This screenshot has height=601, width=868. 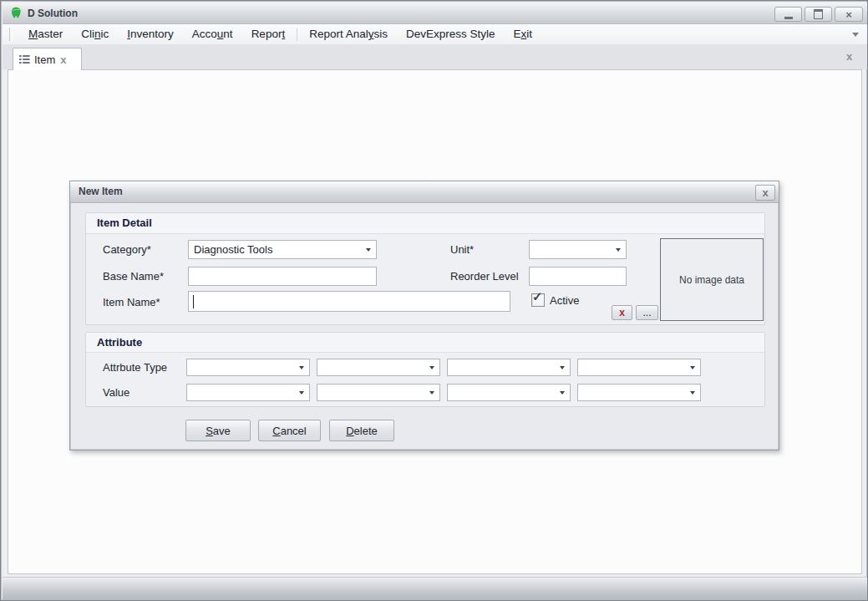 I want to click on app-logo-icon, so click(x=17, y=13).